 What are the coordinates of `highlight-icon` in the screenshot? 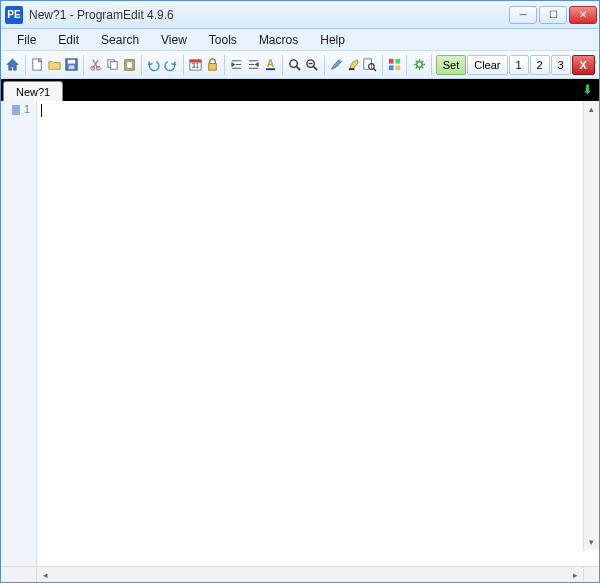 It's located at (353, 65).